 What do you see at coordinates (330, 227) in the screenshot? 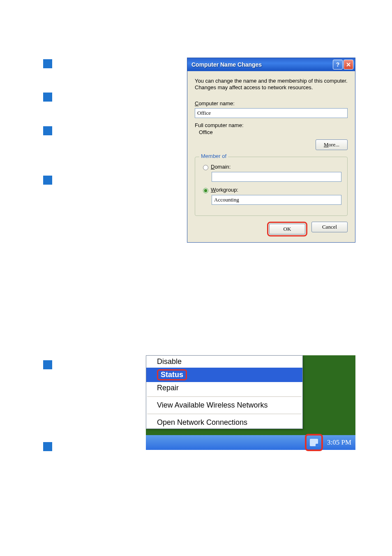
I see `cancel-button: Cancel` at bounding box center [330, 227].